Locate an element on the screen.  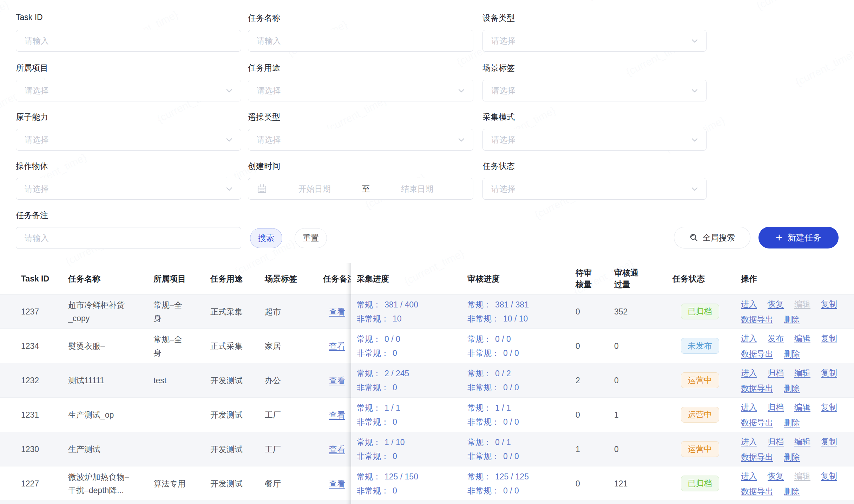
search-button: 搜索 is located at coordinates (266, 238).